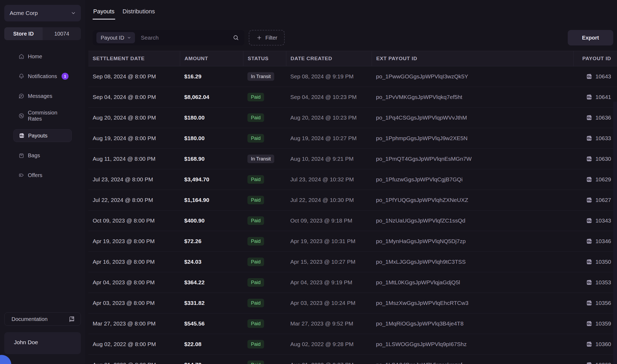 This screenshot has height=364, width=617. Describe the element at coordinates (353, 262) in the screenshot. I see `table-row: Apr 16, 2023 @ 8:00 PM $24.03 Paid Apr 1…` at that location.